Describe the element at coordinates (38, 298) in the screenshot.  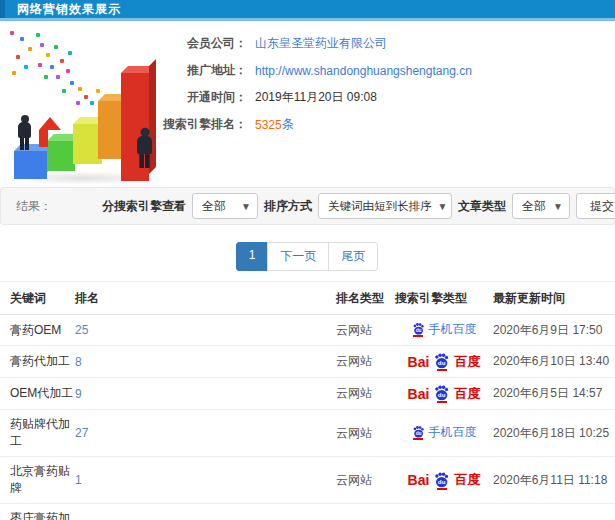
I see `col-keyword: 关键词` at that location.